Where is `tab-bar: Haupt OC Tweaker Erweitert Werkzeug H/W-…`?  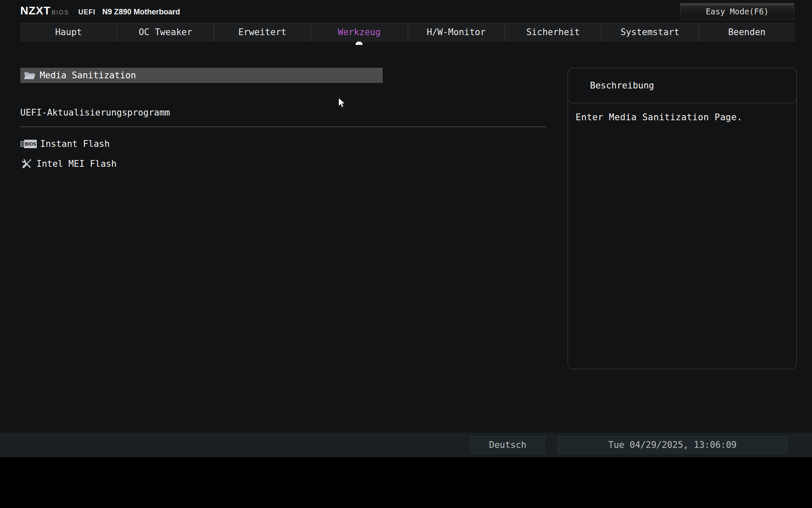
tab-bar: Haupt OC Tweaker Erweitert Werkzeug H/W-… is located at coordinates (408, 32).